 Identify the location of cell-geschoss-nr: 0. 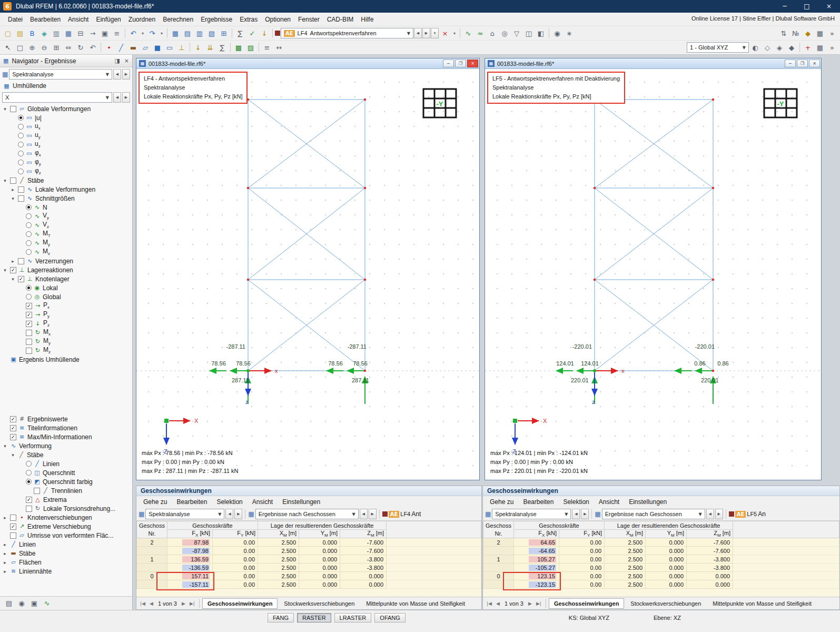
(152, 576).